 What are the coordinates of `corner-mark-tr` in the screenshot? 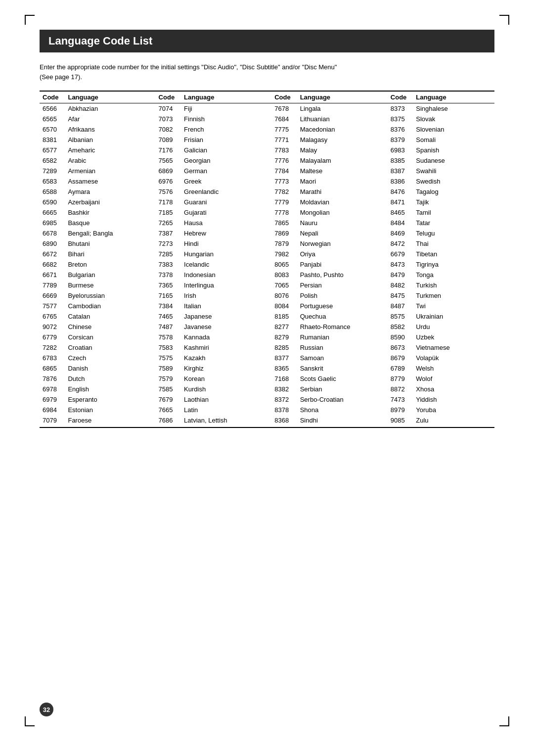 It's located at (504, 20).